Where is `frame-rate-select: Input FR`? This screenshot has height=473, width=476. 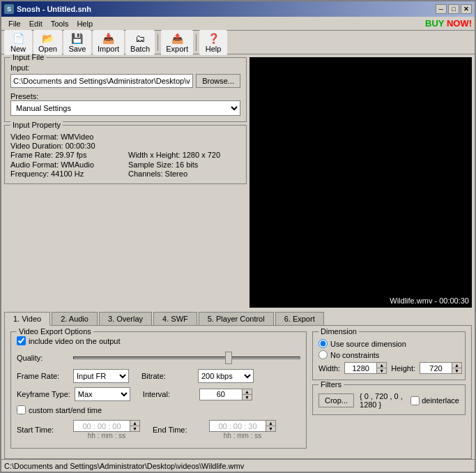 frame-rate-select: Input FR is located at coordinates (101, 376).